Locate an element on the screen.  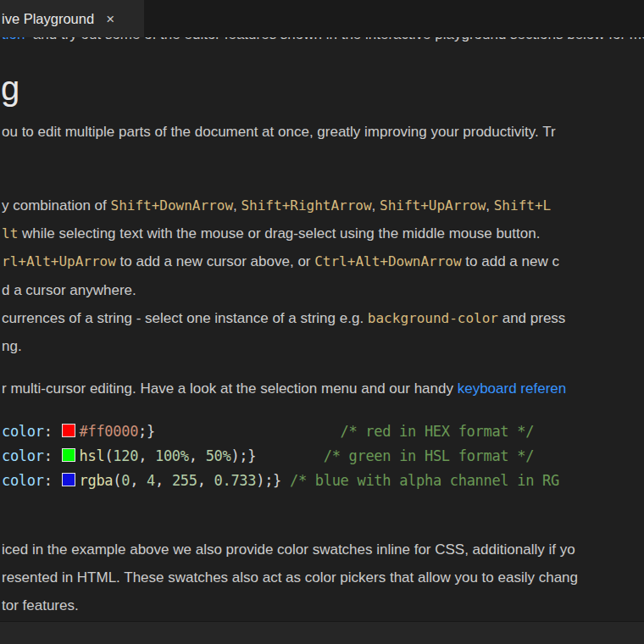
inline-code: rl+Alt+UpArrow is located at coordinates (59, 261).